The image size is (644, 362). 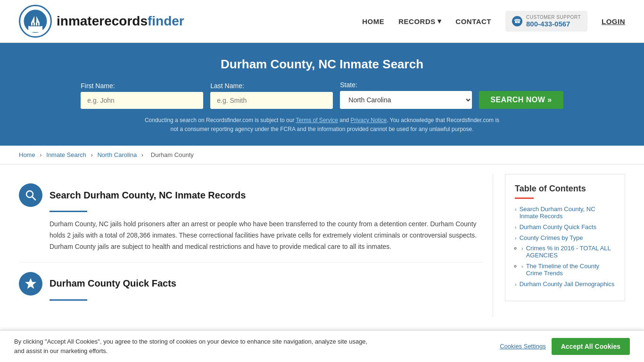 I want to click on terms-link: Terms of Service, so click(x=317, y=120).